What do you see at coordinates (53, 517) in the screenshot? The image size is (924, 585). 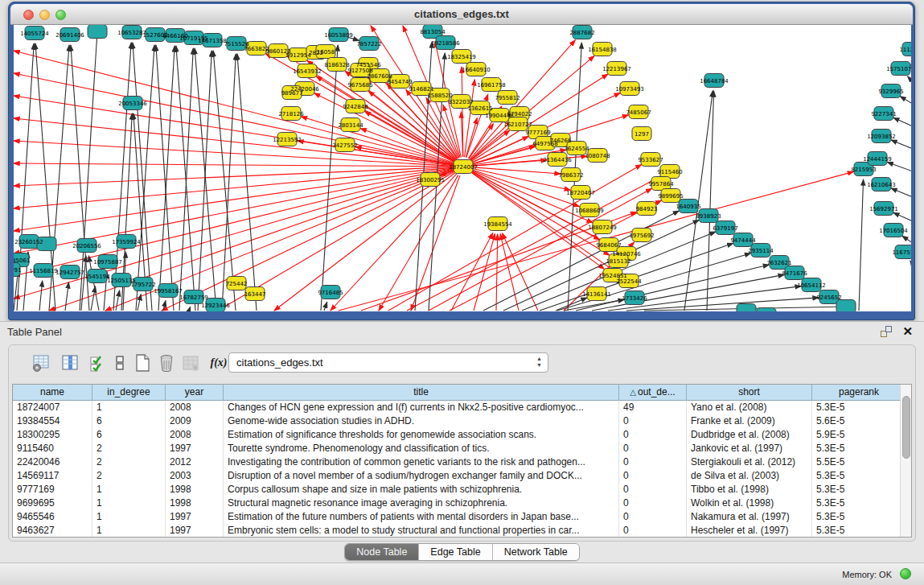 I see `table-cell: 9465546` at bounding box center [53, 517].